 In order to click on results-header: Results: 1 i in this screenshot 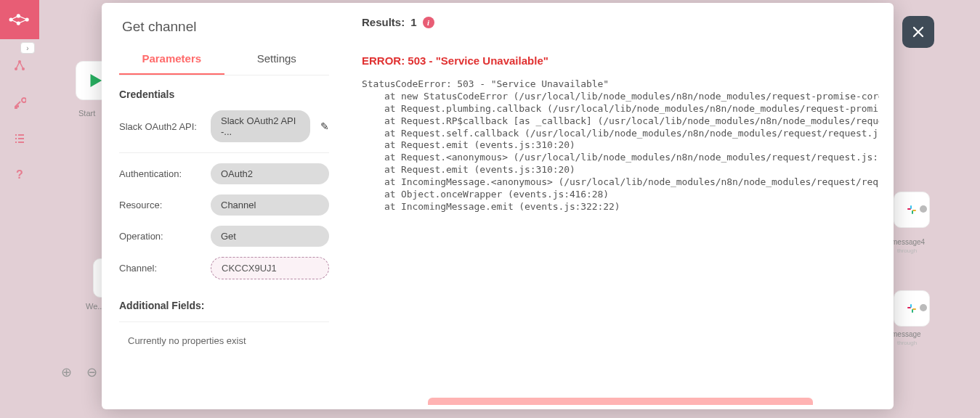, I will do `click(620, 22)`.